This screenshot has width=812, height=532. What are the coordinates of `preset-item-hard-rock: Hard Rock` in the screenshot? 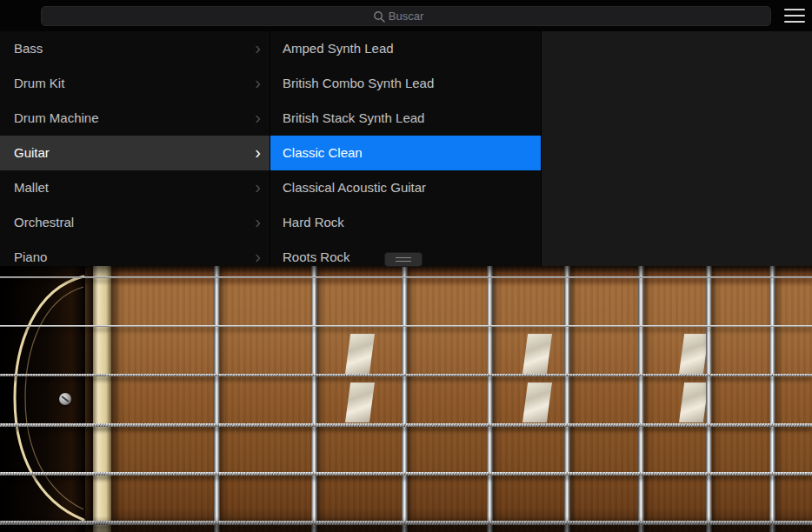 It's located at (405, 223).